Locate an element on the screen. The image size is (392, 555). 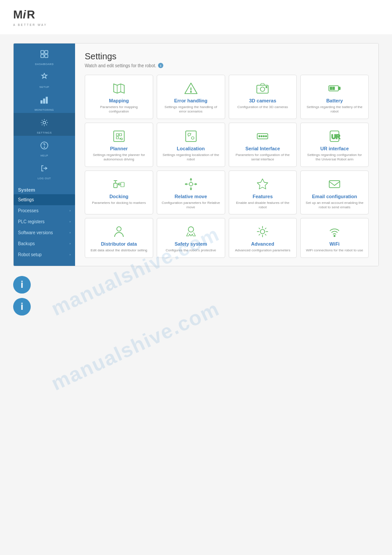
sidebar-icon-settings is located at coordinates (44, 123).